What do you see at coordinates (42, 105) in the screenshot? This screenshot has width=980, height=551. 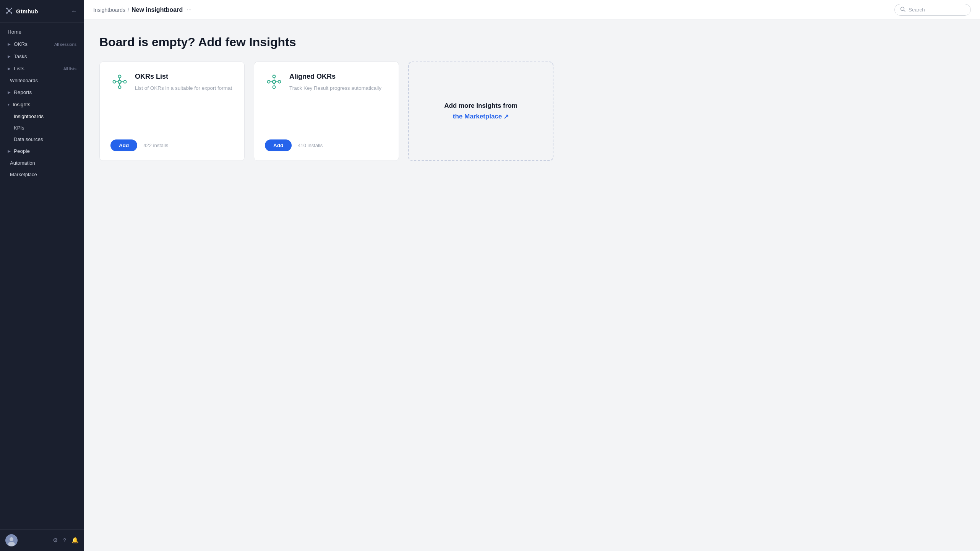 I see `sidebar-item-insights: ▾ Insights` at bounding box center [42, 105].